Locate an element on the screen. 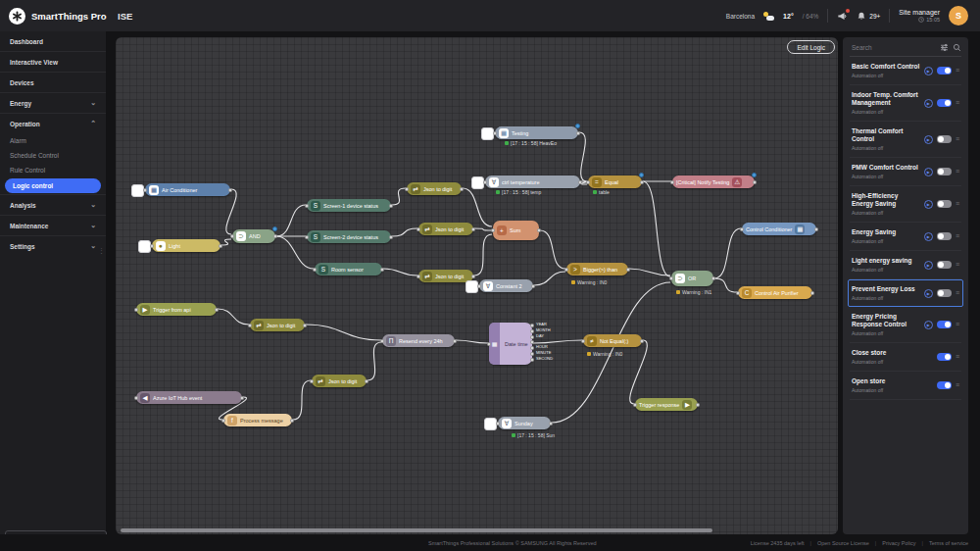  edit-logic-button: Edit Logic is located at coordinates (811, 47).